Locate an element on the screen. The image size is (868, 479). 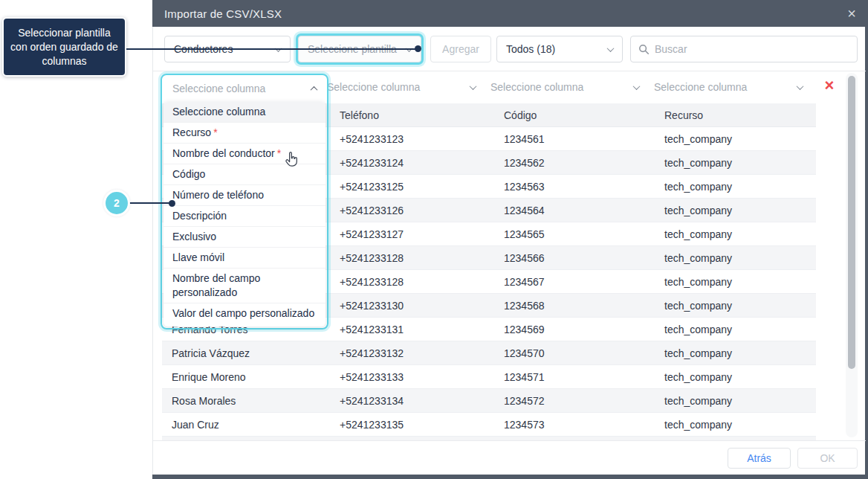
dropdown-option-label: Seleccione columna is located at coordinates (218, 112).